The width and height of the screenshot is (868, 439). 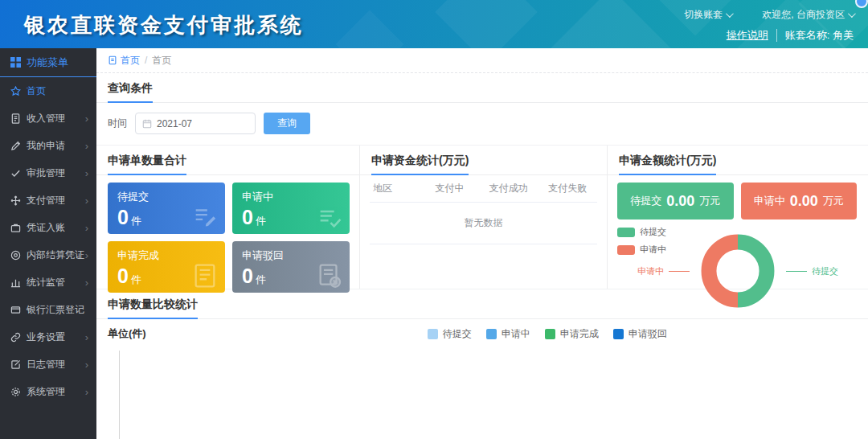 What do you see at coordinates (675, 201) in the screenshot?
I see `amount-box-pending-submit: 待提交0.00万元` at bounding box center [675, 201].